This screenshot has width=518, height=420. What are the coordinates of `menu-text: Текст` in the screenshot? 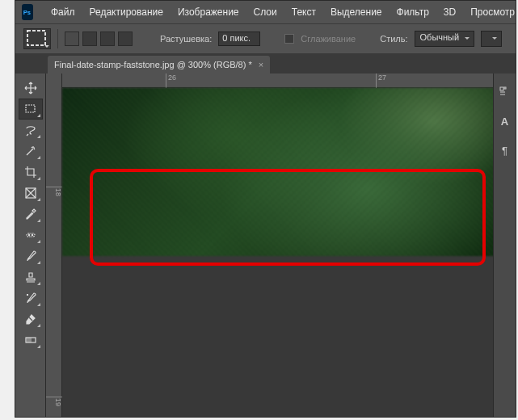 It's located at (304, 12).